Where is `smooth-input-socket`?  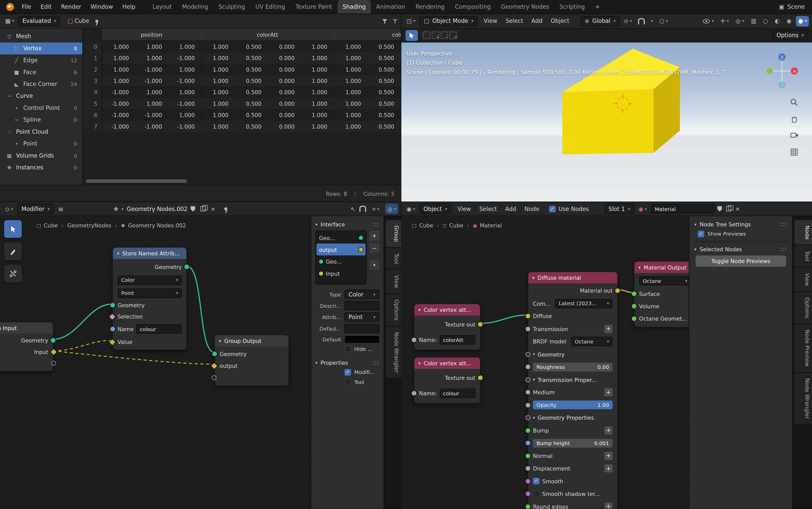 smooth-input-socket is located at coordinates (528, 481).